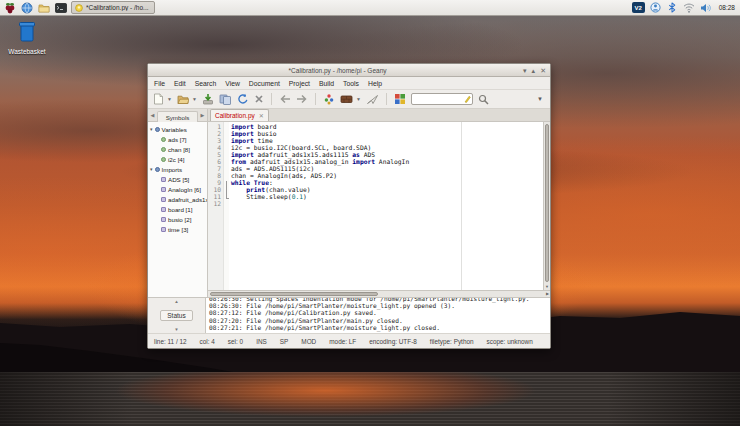 Image resolution: width=740 pixels, height=426 pixels. What do you see at coordinates (484, 100) in the screenshot?
I see `find-button` at bounding box center [484, 100].